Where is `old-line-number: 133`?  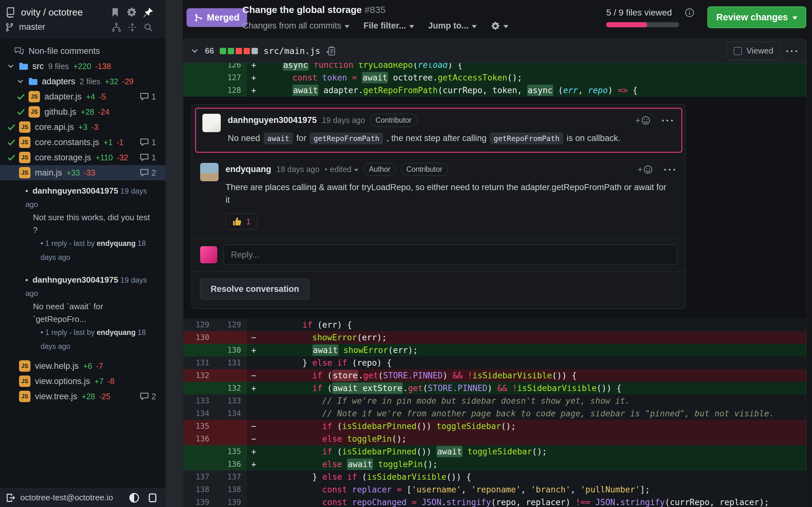 old-line-number: 133 is located at coordinates (199, 401).